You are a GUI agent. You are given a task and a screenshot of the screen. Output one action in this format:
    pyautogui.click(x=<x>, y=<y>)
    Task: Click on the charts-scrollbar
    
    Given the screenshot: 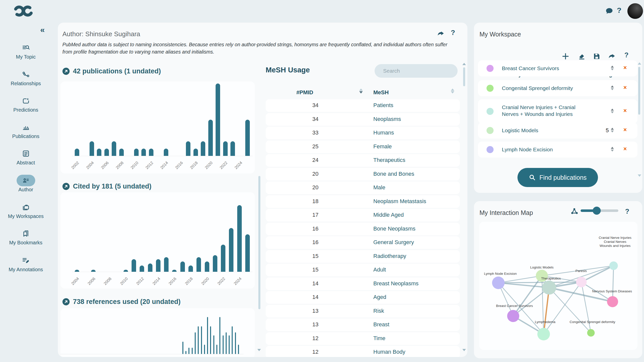 What is the action you would take?
    pyautogui.click(x=259, y=243)
    